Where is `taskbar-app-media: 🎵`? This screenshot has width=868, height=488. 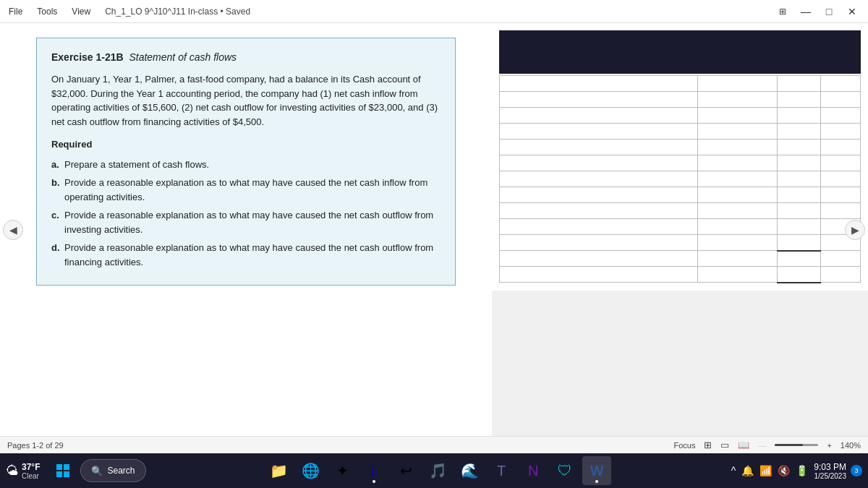
taskbar-app-media: 🎵 is located at coordinates (438, 471).